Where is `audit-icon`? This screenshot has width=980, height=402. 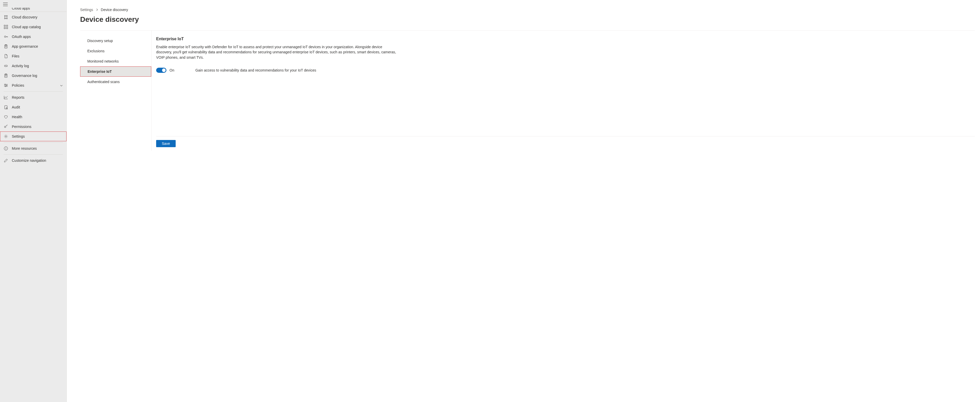
audit-icon is located at coordinates (6, 107).